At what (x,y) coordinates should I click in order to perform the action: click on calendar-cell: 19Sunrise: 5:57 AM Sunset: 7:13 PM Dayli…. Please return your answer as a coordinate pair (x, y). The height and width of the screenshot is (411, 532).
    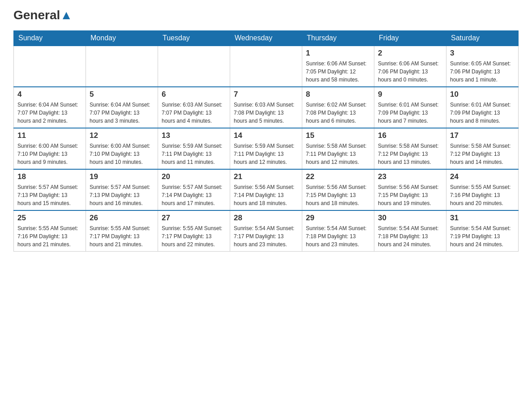
    Looking at the image, I should click on (122, 190).